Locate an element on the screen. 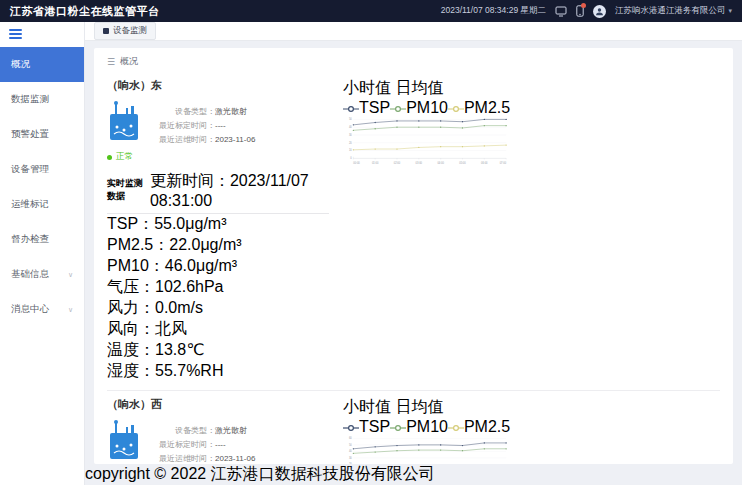  svg-text: 04:00 is located at coordinates (440, 163).